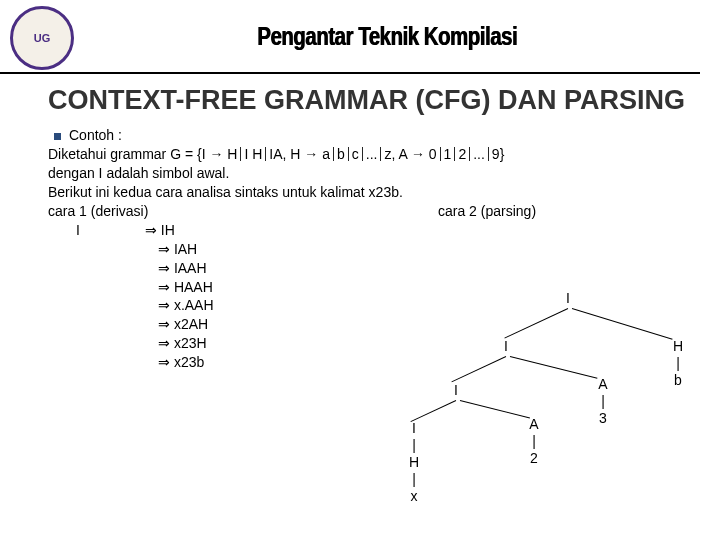 The width and height of the screenshot is (720, 540). What do you see at coordinates (414, 428) in the screenshot?
I see `tree-node-I-3: I` at bounding box center [414, 428].